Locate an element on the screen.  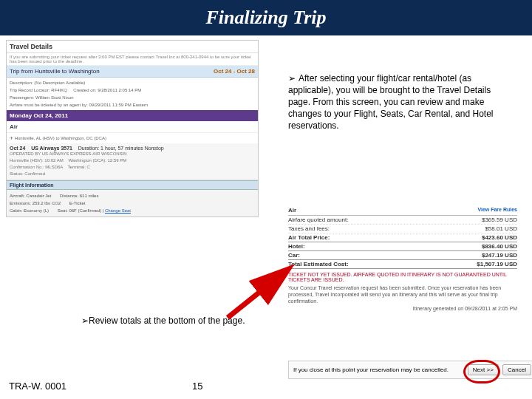
cost-summary: Air View Fare Rules Airfare quoted amoun… is located at coordinates (403, 259).